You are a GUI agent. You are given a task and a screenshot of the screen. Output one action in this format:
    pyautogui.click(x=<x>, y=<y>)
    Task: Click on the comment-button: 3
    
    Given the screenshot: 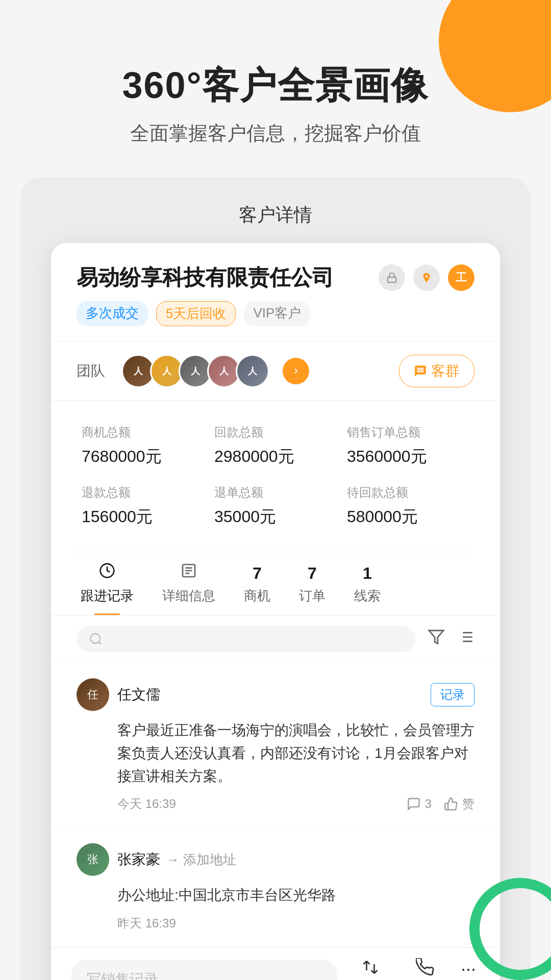 What is the action you would take?
    pyautogui.click(x=419, y=804)
    